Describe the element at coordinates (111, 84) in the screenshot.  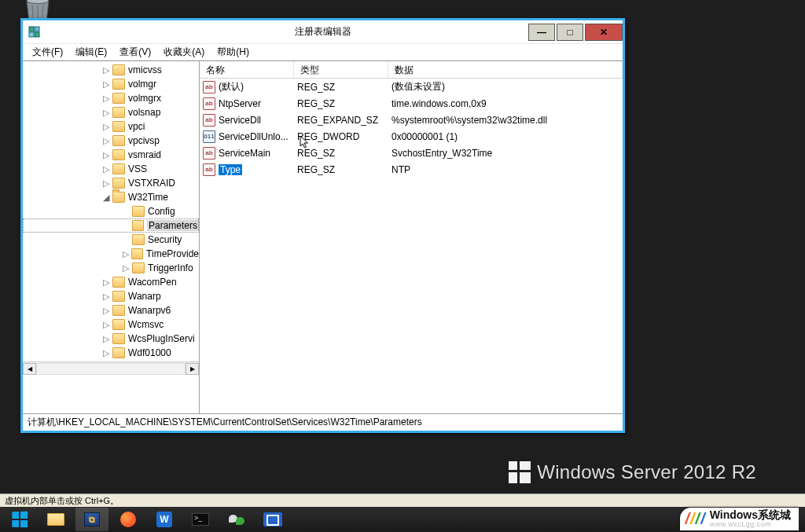
I see `tree-item: ▷volmgr` at that location.